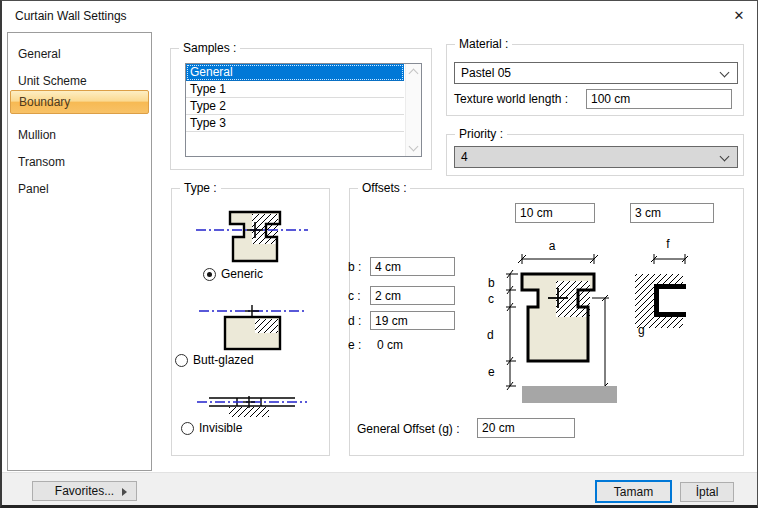 This screenshot has height=508, width=758. Describe the element at coordinates (511, 99) in the screenshot. I see `texture-length-label: Texture world length :` at that location.